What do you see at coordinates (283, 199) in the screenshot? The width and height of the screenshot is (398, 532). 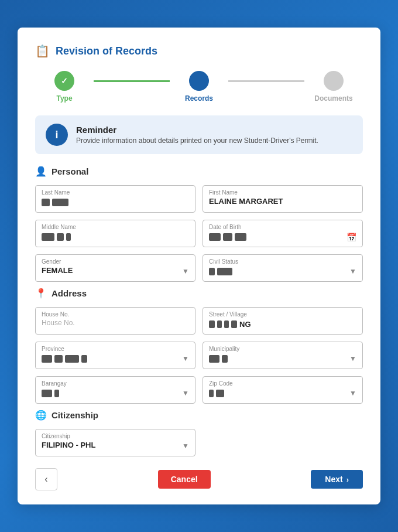 I see `first-name-field: First Name ELAINE MARGARET` at bounding box center [283, 199].